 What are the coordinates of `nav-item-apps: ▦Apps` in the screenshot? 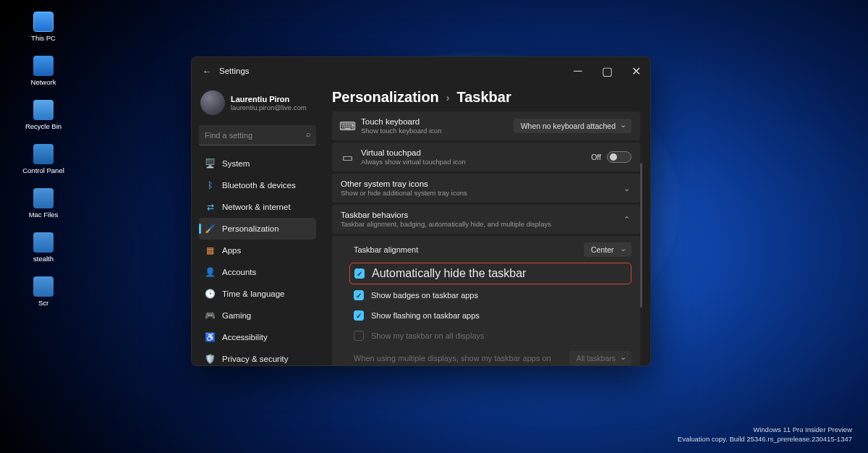 It's located at (258, 250).